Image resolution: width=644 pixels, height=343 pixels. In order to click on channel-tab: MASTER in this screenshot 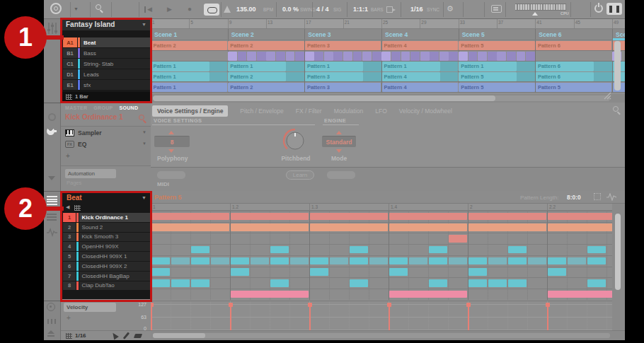, I will do `click(76, 107)`.